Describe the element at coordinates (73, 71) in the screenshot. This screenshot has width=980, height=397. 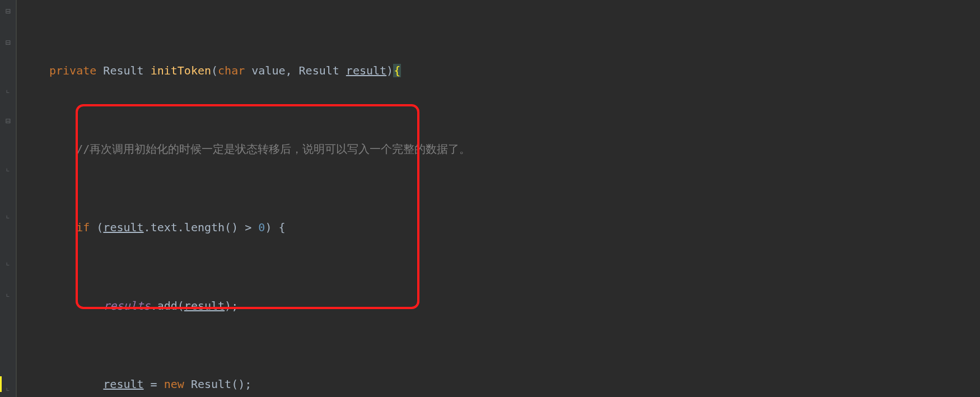
I see `keyword-private: private` at that location.